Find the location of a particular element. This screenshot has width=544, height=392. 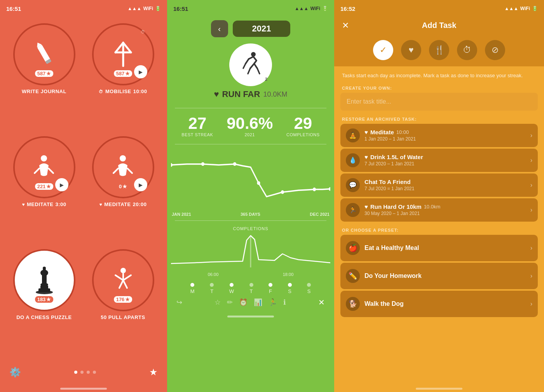

run-label: ♥ RUN FAR 10.0KM is located at coordinates (251, 94).